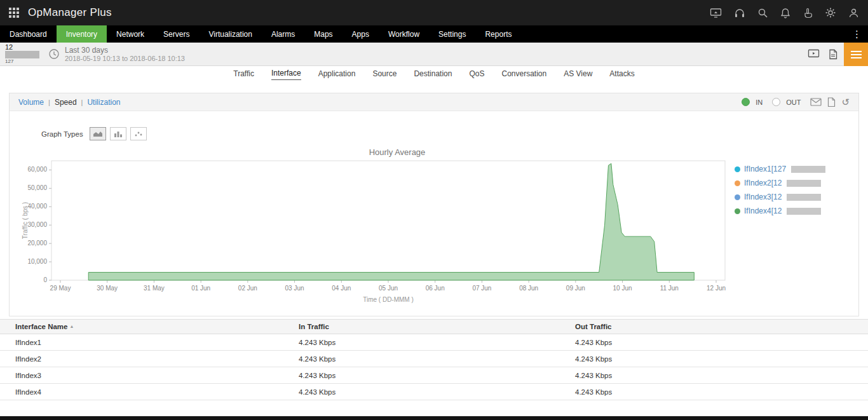 The width and height of the screenshot is (868, 420). Describe the element at coordinates (37, 169) in the screenshot. I see `svg-text: 60,000` at that location.